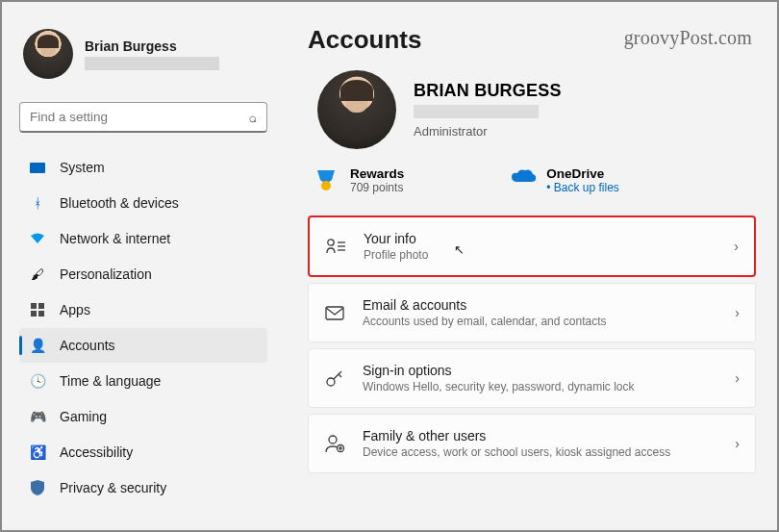  I want to click on nav-time-language: 🕓Time & language, so click(143, 381).